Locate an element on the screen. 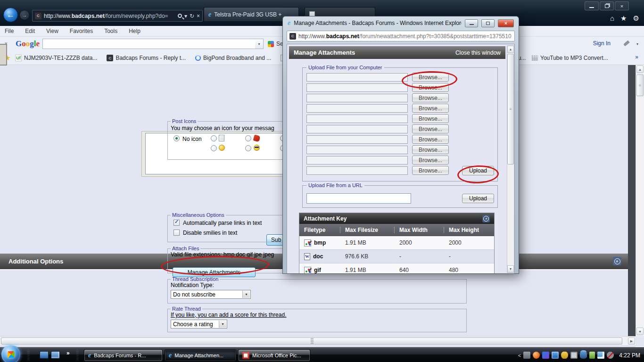  favorites-star-icon: ★ is located at coordinates (623, 18).